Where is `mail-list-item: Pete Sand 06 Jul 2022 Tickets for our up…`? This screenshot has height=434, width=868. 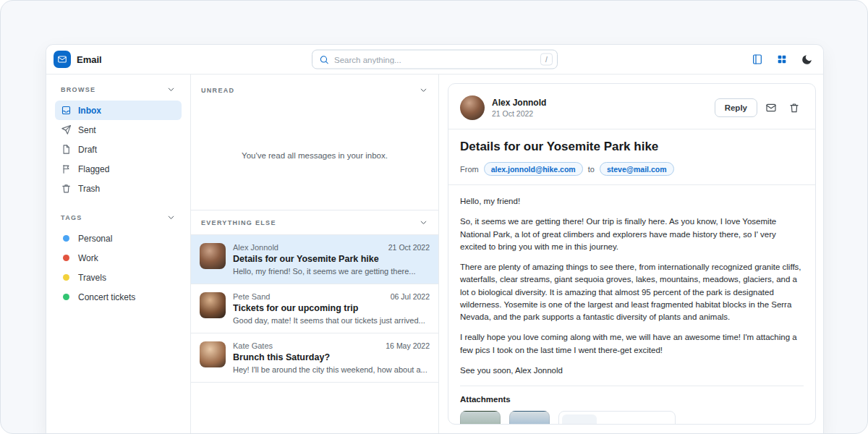
mail-list-item: Pete Sand 06 Jul 2022 Tickets for our up… is located at coordinates (315, 309).